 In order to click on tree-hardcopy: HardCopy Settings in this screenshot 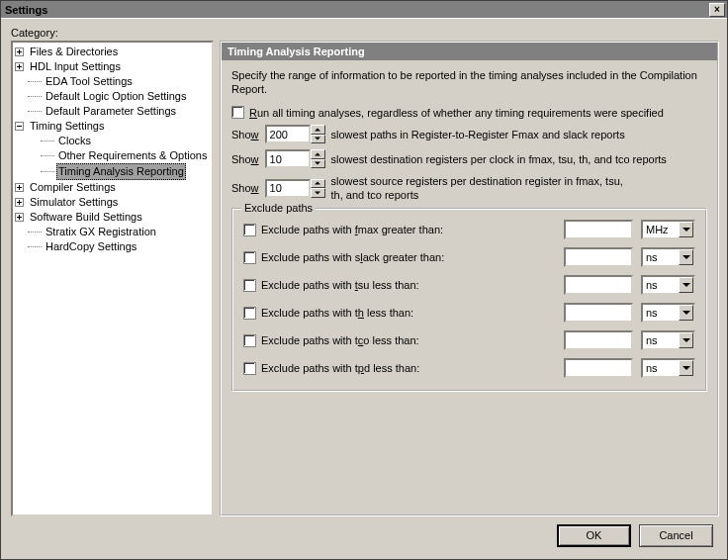, I will do `click(91, 247)`.